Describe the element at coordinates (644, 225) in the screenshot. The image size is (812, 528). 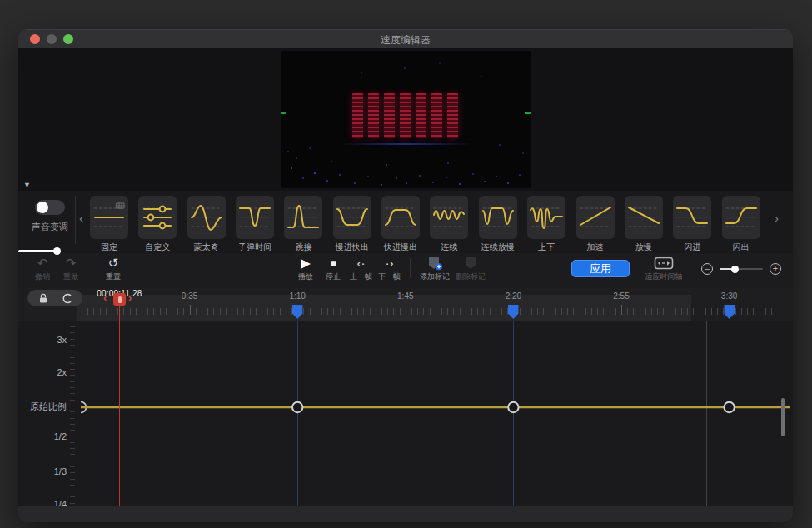
I see `preset-slow-down-curve: 放慢` at that location.